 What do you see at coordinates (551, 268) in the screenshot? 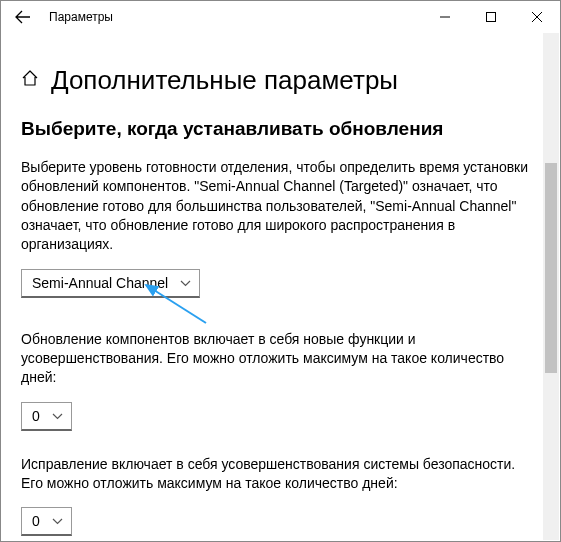
I see `scrollbar-thumb` at bounding box center [551, 268].